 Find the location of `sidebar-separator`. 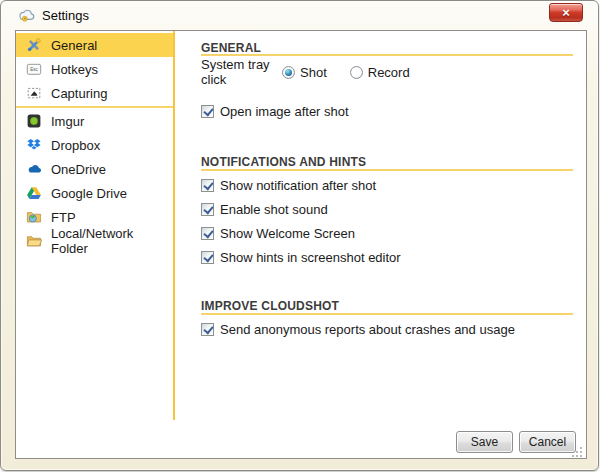

sidebar-separator is located at coordinates (94, 107).